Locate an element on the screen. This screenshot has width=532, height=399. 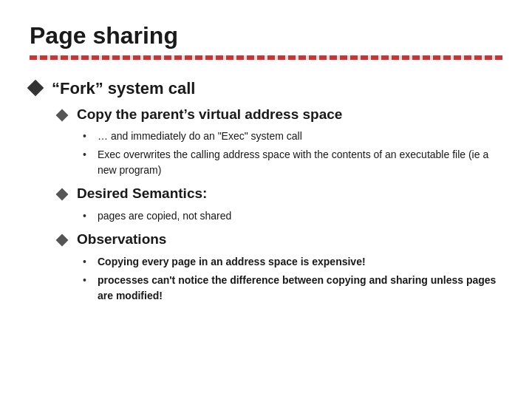
exec-bullet: • … and immediately do an "Exec" system … is located at coordinates (293, 136).